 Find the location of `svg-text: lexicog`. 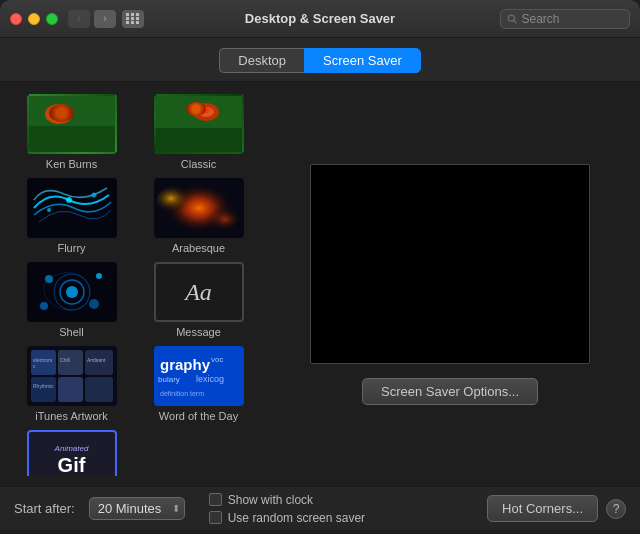

svg-text: lexicog is located at coordinates (210, 379).